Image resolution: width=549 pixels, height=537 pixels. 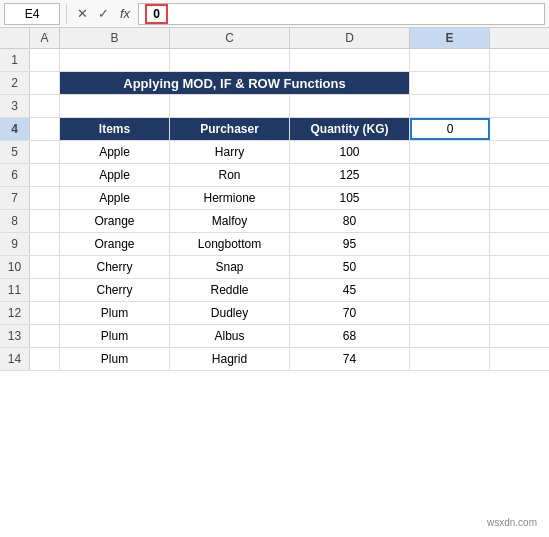 I want to click on cell-12-b: Plum, so click(x=115, y=313).